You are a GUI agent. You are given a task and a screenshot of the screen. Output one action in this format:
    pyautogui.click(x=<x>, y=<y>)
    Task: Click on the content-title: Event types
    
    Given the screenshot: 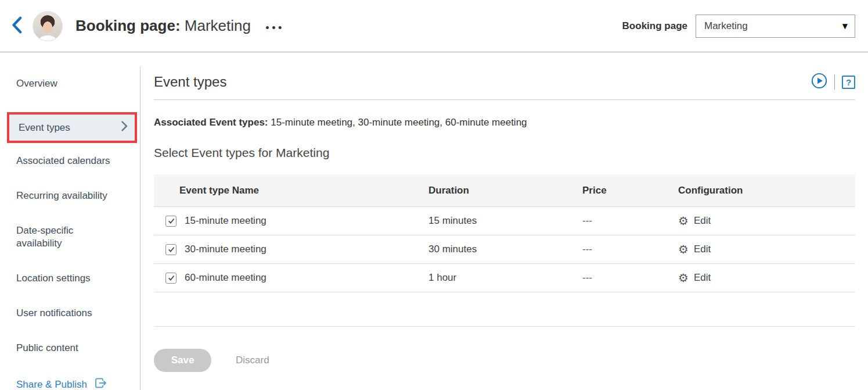 What is the action you would take?
    pyautogui.click(x=190, y=82)
    